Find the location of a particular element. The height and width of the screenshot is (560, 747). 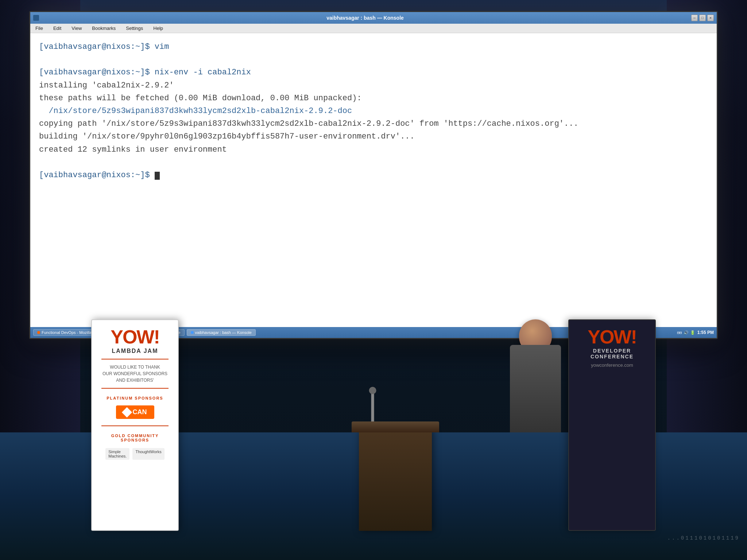

banner-left-small-sponsors: SimpleMachines. ThoughtWorks is located at coordinates (135, 454).